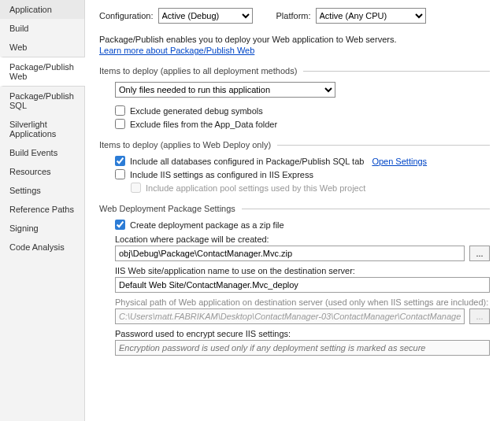  Describe the element at coordinates (302, 271) in the screenshot. I see `iis-site-label: IIS Web site/application name to use on …` at that location.